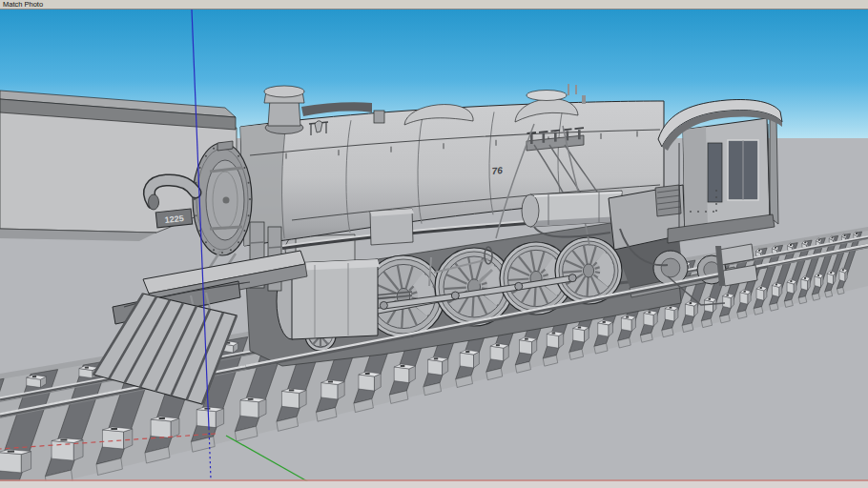 The image size is (868, 488). Describe the element at coordinates (715, 173) in the screenshot. I see `cab-front-window` at that location.